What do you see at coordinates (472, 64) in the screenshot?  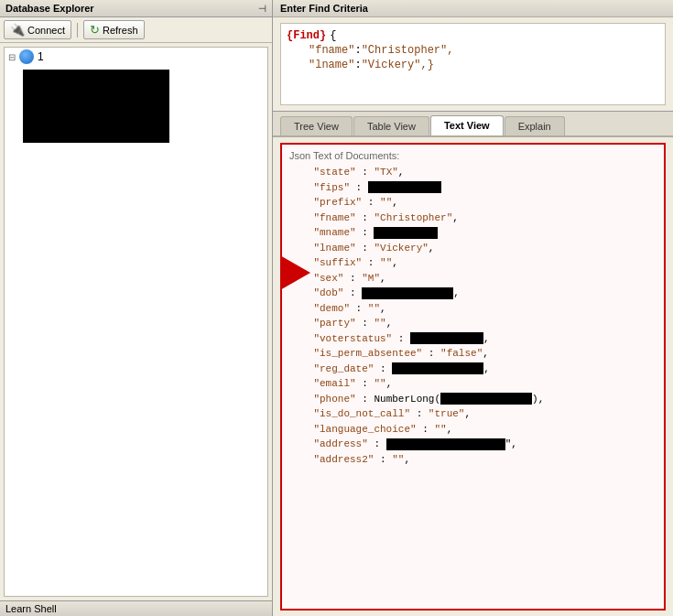 I see `find-code-area: {Find} { "fname" : "Christopher", "lname…` at bounding box center [472, 64].